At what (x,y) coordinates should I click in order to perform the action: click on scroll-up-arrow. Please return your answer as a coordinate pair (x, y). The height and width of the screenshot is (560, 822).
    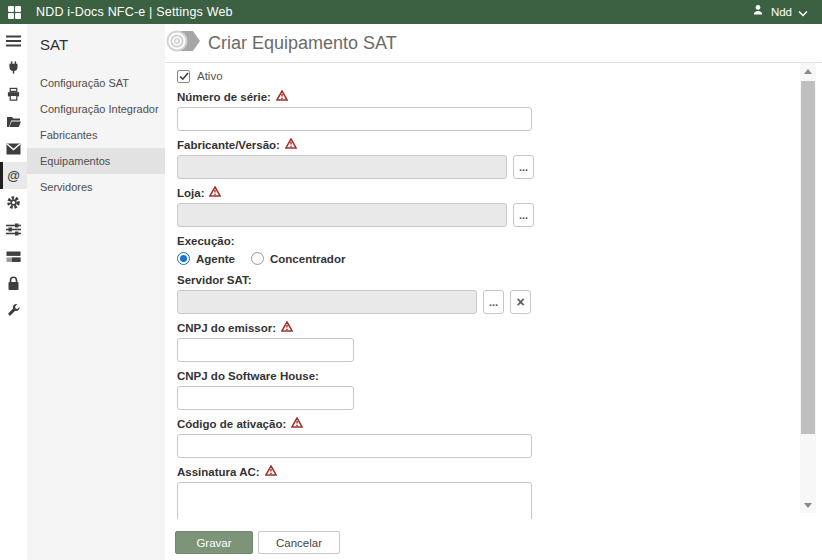
    Looking at the image, I should click on (808, 71).